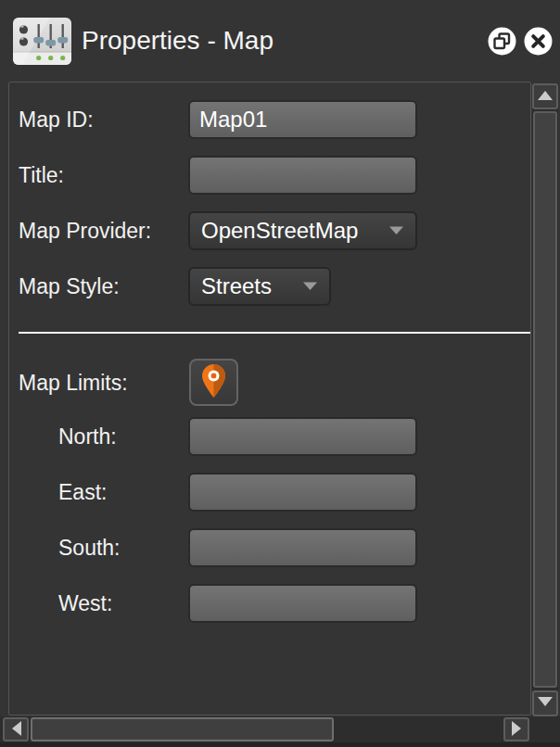  Describe the element at coordinates (302, 120) in the screenshot. I see `map-id-input` at that location.